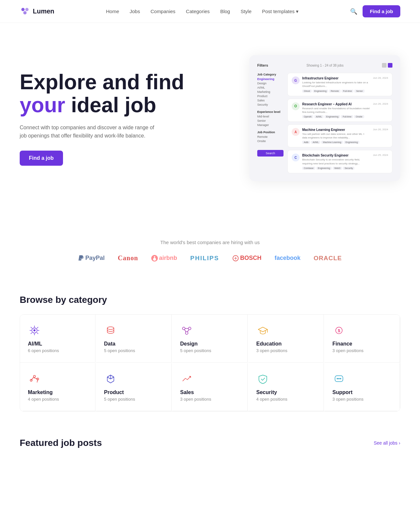  I want to click on category-card-sales: Sales 3 open positions, so click(210, 387).